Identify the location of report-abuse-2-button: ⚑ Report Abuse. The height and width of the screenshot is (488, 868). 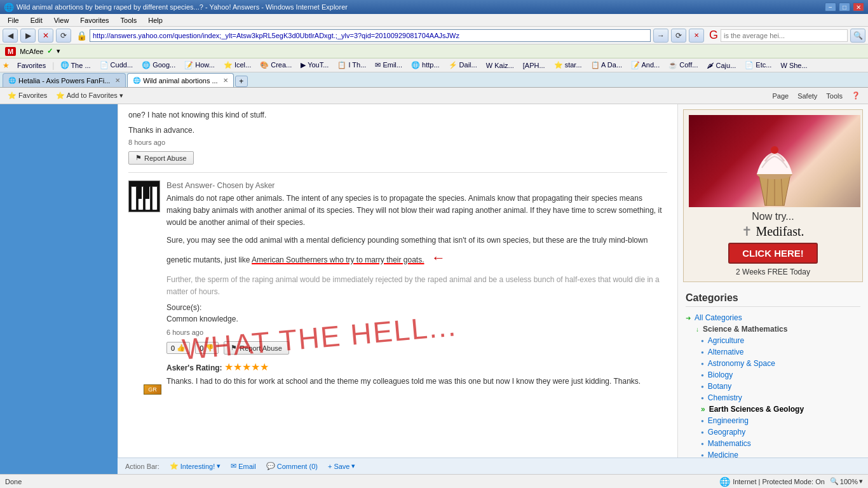
(257, 348).